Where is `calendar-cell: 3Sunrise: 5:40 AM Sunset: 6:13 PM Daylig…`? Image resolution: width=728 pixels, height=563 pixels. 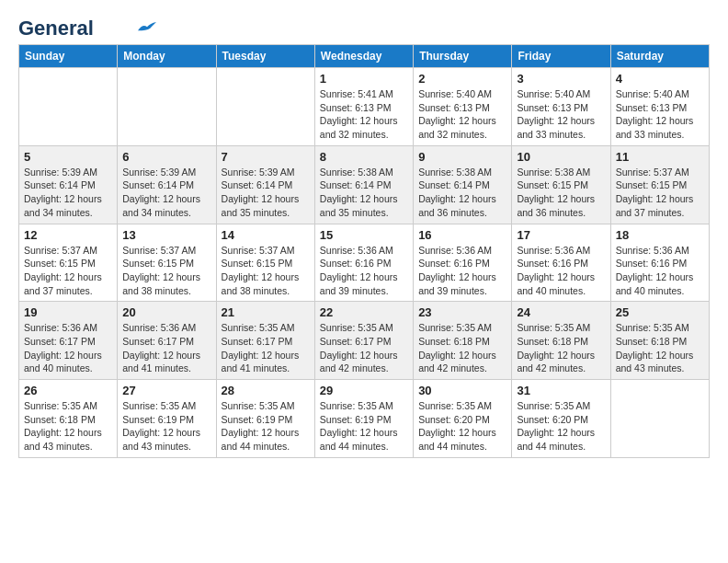
calendar-cell: 3Sunrise: 5:40 AM Sunset: 6:13 PM Daylig… is located at coordinates (561, 107).